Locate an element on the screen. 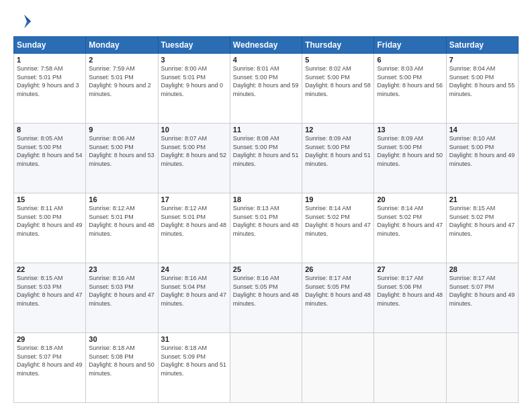 This screenshot has width=532, height=411. day-number: 21 is located at coordinates (482, 199).